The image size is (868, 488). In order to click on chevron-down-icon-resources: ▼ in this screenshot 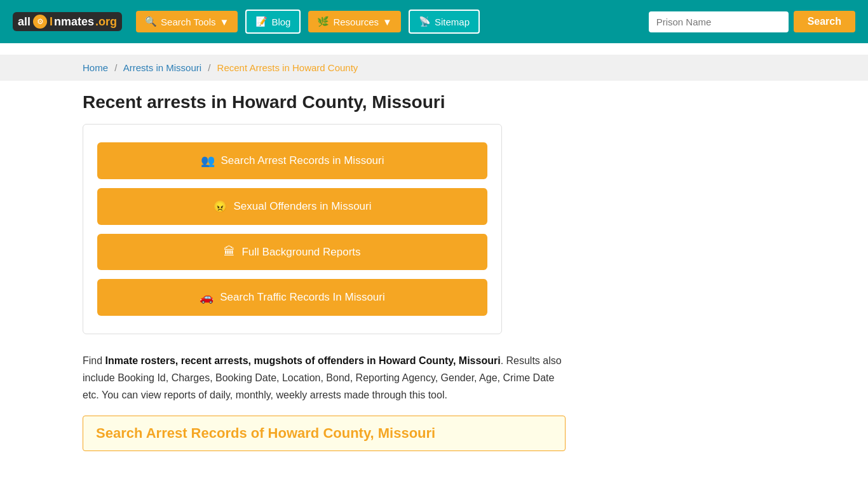, I will do `click(388, 22)`.